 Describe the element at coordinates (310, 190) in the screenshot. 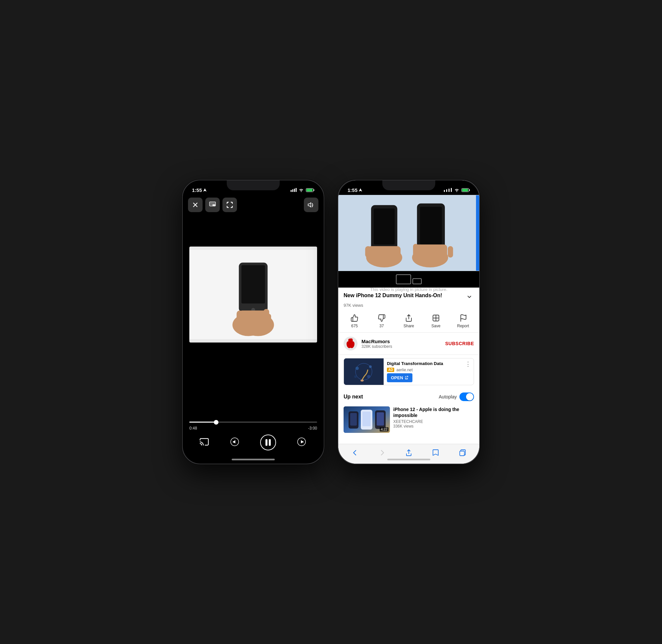

I see `battery-icon` at that location.